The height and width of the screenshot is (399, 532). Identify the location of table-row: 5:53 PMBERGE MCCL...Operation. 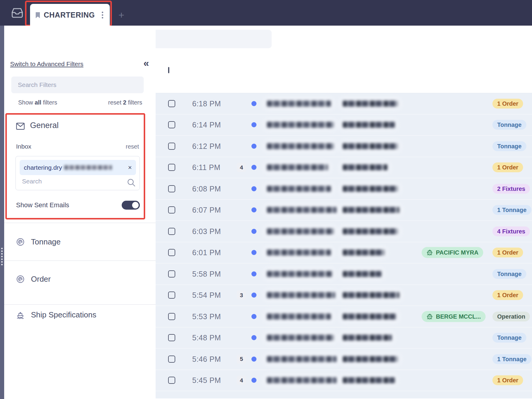
(344, 317).